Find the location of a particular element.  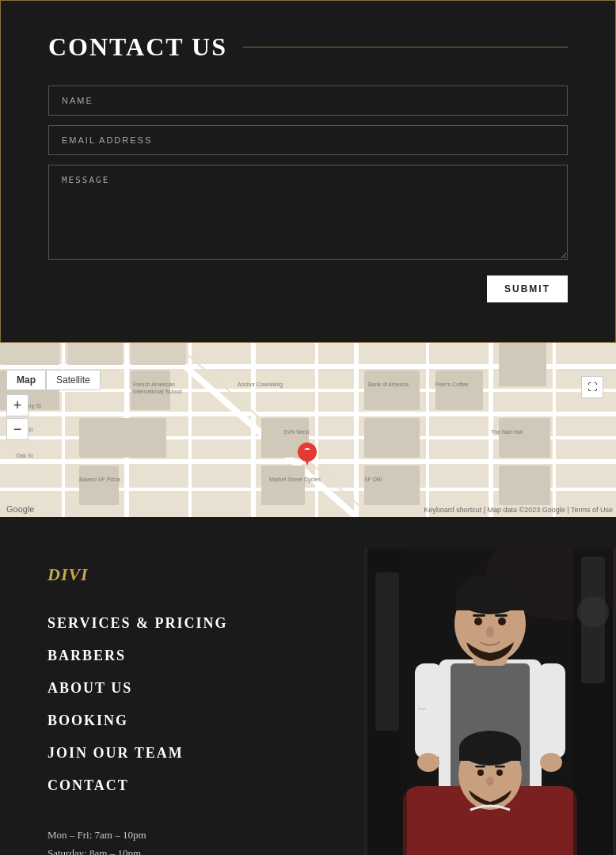

email-input is located at coordinates (308, 140).